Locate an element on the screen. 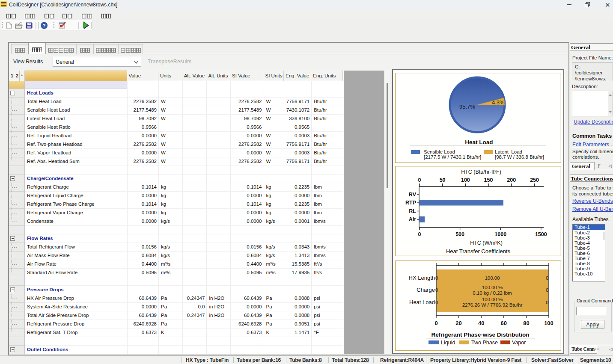  svg-text: 1500 is located at coordinates (541, 234).